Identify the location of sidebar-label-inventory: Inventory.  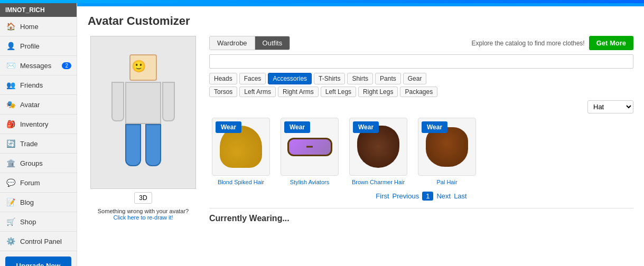
(34, 125).